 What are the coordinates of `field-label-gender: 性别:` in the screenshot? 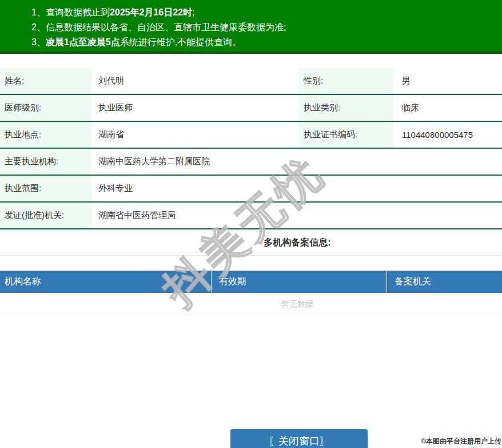 It's located at (346, 81).